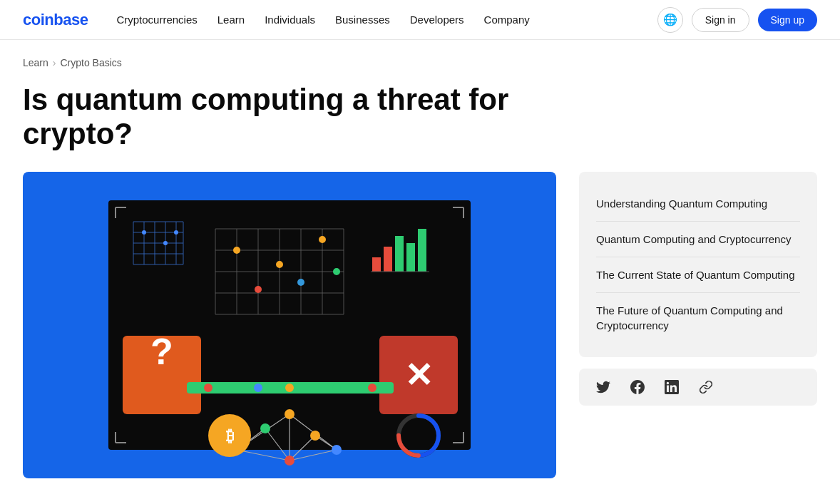 The width and height of the screenshot is (840, 504). Describe the element at coordinates (420, 63) in the screenshot. I see `breadcrumb: Learn › Crypto Basics` at that location.